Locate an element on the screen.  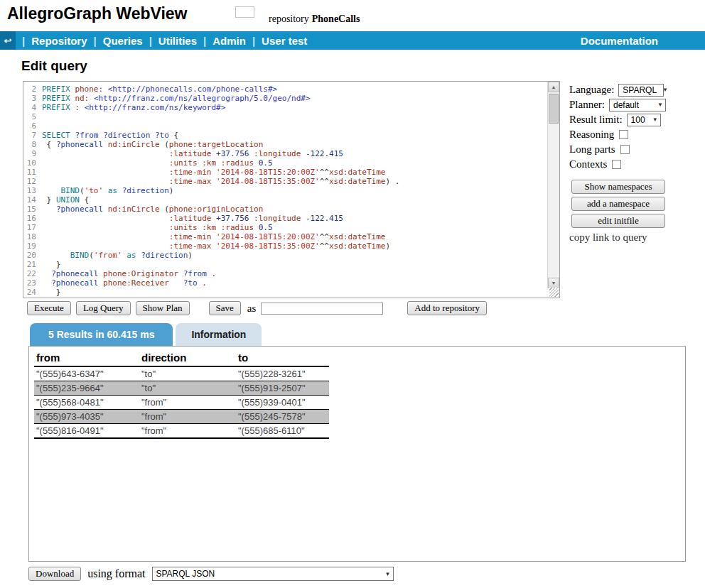
tab-information: Information is located at coordinates (219, 334).